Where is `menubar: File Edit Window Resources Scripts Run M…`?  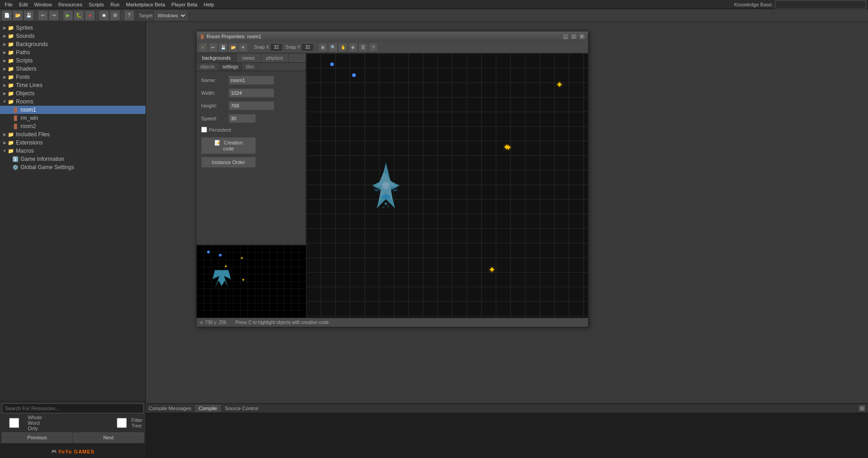 menubar: File Edit Window Resources Scripts Run M… is located at coordinates (434, 5).